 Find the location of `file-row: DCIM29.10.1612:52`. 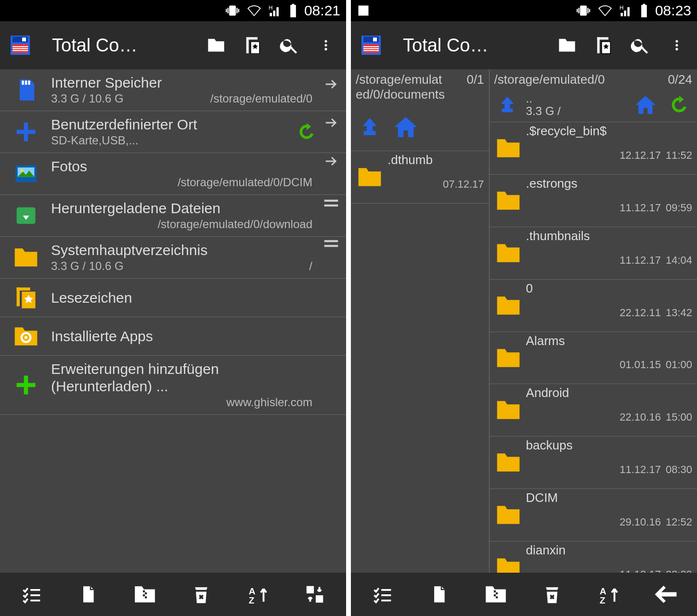

file-row: DCIM29.10.1612:52 is located at coordinates (593, 515).